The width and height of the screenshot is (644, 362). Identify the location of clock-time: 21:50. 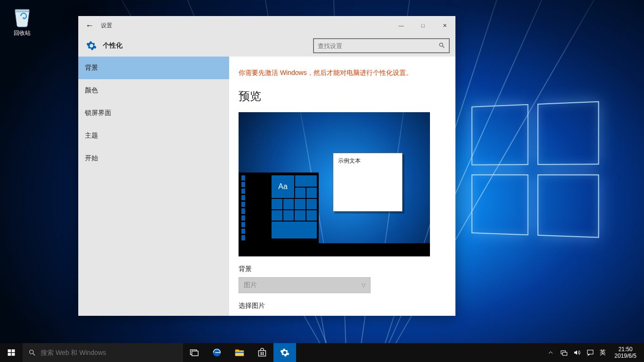
(625, 349).